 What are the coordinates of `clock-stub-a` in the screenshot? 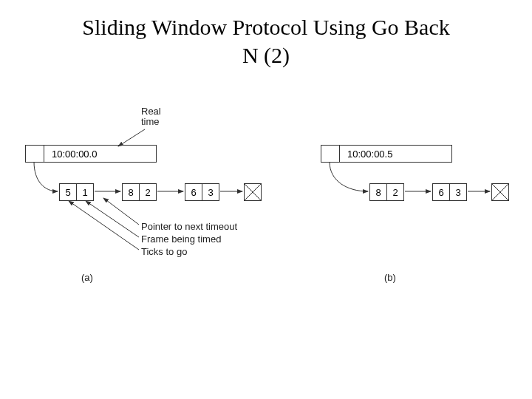 It's located at (35, 154).